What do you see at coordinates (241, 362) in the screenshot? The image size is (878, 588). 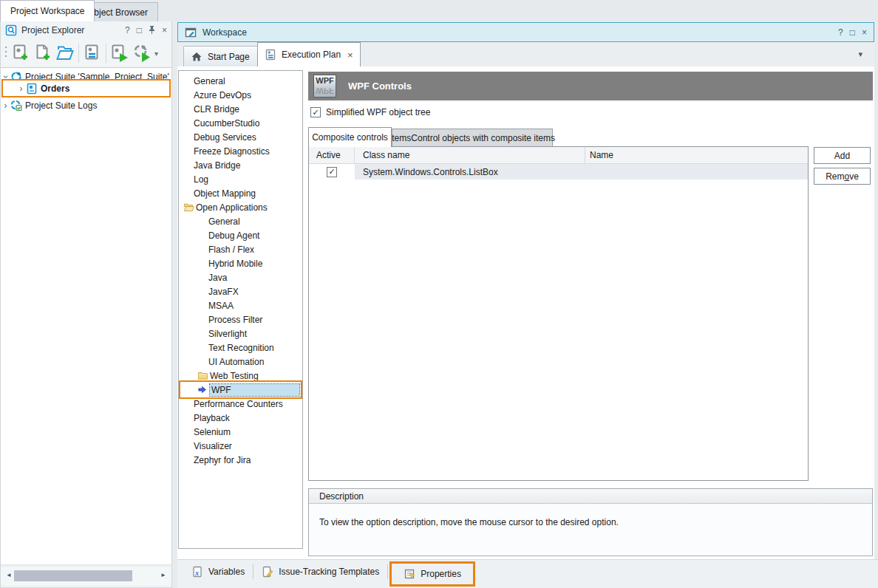 I see `nav-item-ui-automation: UI Automation` at bounding box center [241, 362].